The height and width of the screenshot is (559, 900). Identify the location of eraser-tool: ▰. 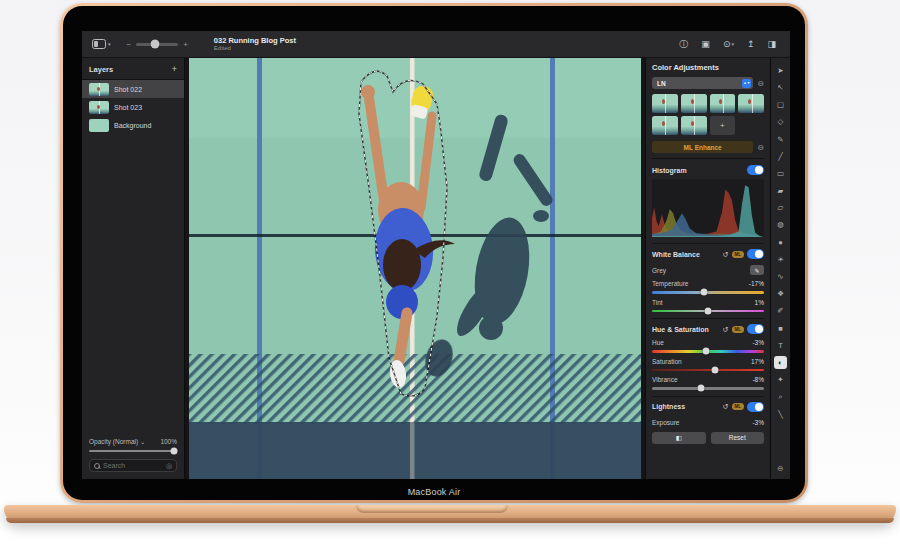
(780, 190).